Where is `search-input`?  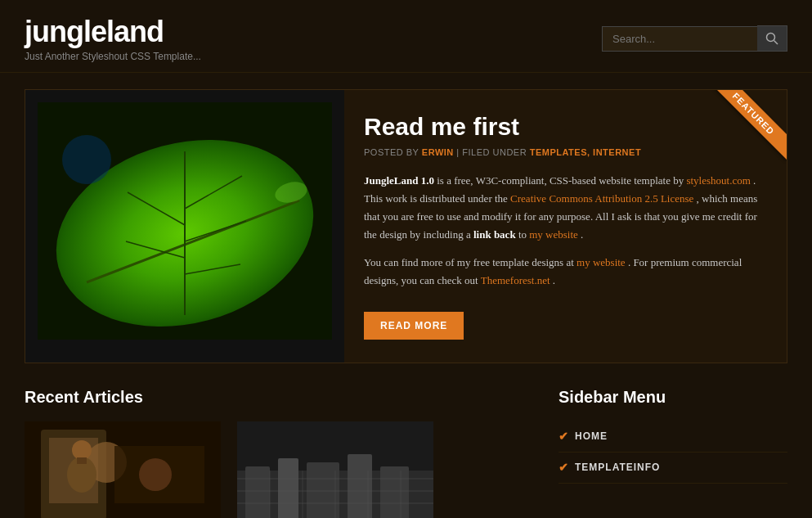
search-input is located at coordinates (680, 39).